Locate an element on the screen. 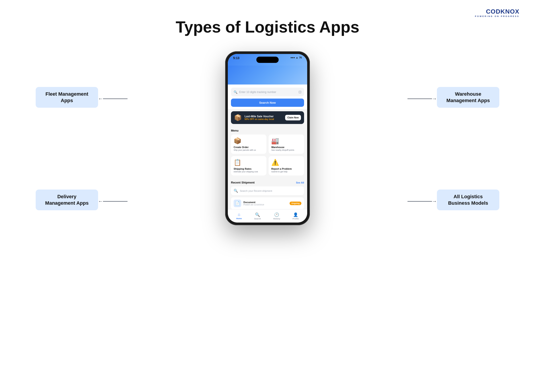  recent-search-placeholder: Search your Recent shipment is located at coordinates (256, 191).